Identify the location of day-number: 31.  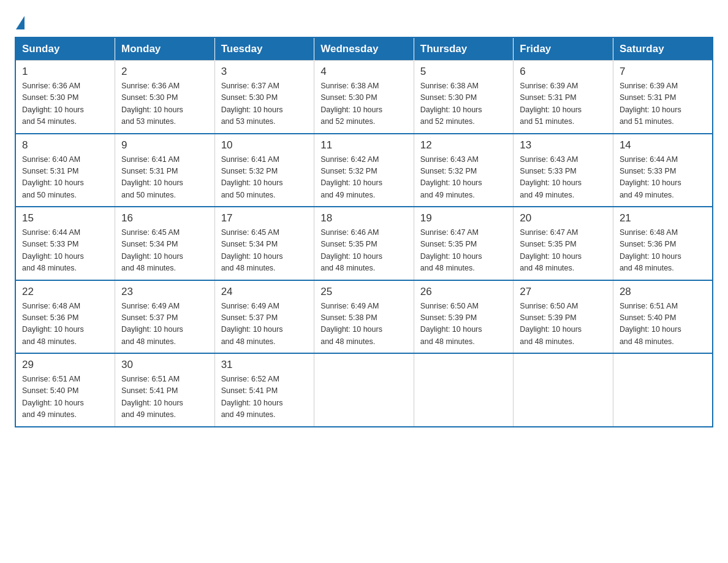
(265, 365).